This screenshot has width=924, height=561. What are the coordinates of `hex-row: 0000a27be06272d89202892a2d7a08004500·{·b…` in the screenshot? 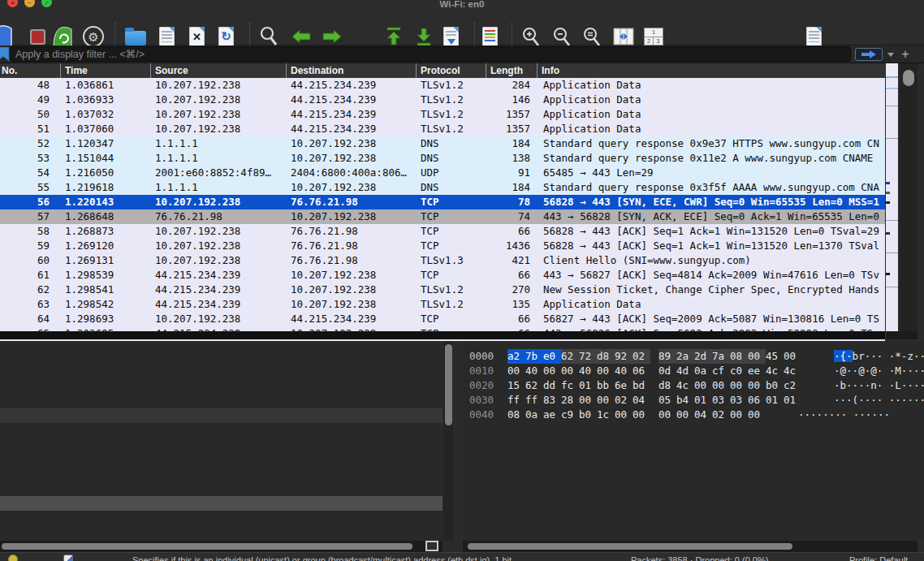 It's located at (697, 356).